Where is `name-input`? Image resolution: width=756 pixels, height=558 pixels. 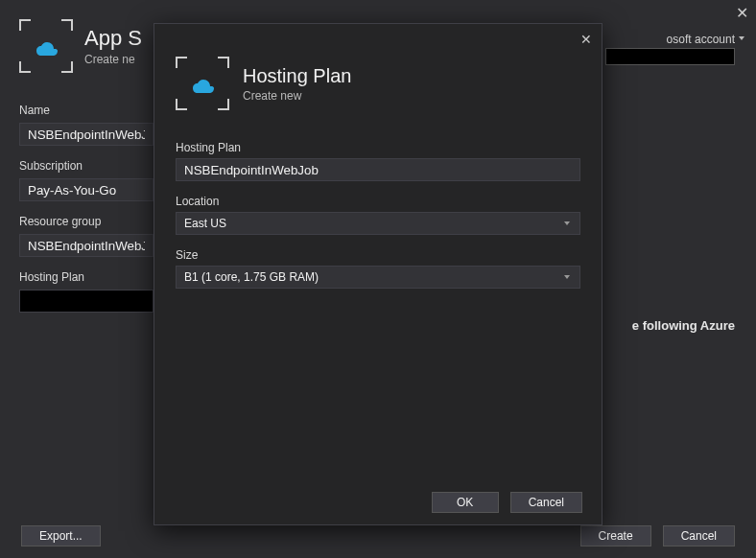
name-input is located at coordinates (86, 134).